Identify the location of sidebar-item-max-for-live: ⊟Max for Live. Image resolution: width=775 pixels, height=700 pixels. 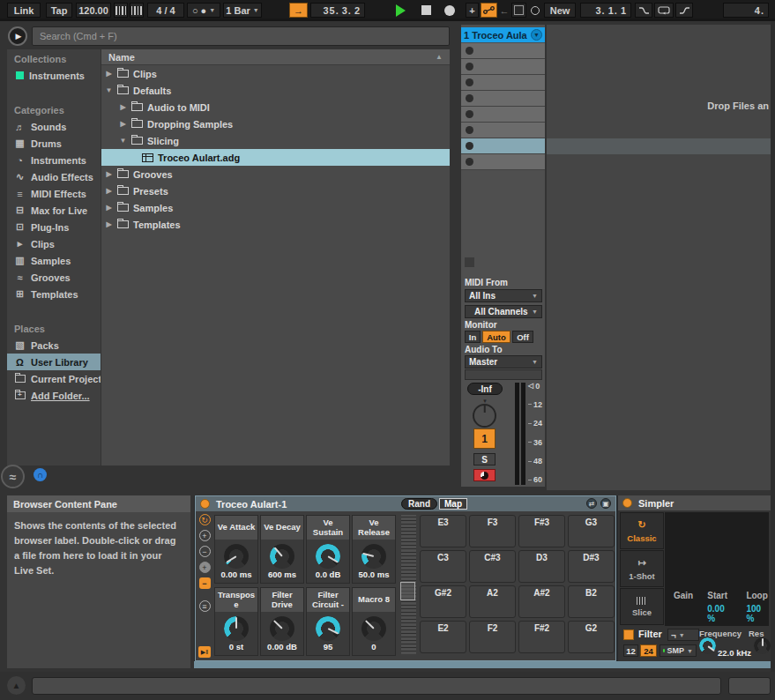
(54, 210).